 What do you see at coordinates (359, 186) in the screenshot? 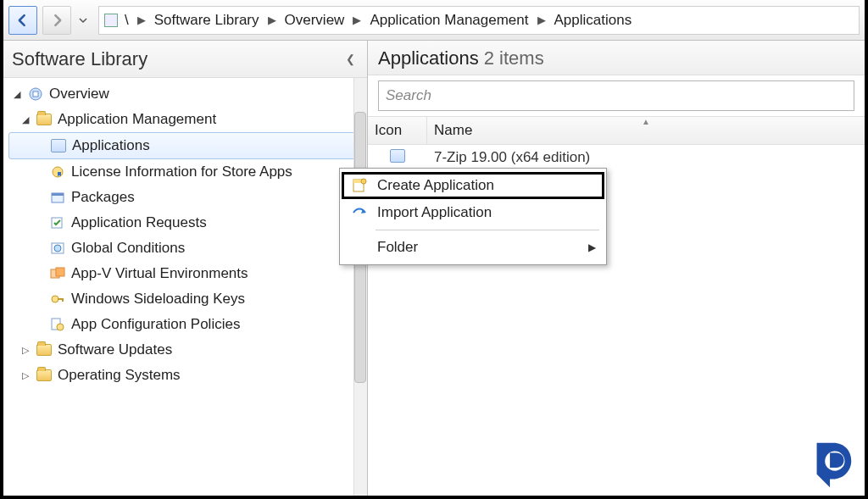
I see `create-icon` at bounding box center [359, 186].